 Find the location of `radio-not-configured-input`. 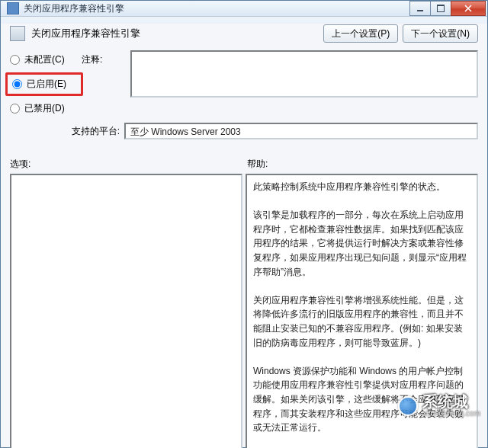

radio-not-configured-input is located at coordinates (15, 59).